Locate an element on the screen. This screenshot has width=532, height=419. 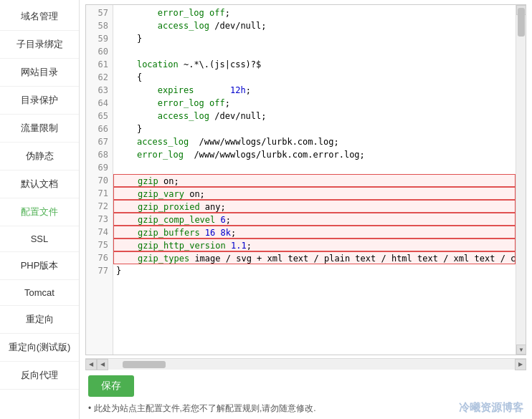
scroll-down-arrow: ▼ is located at coordinates (521, 350).